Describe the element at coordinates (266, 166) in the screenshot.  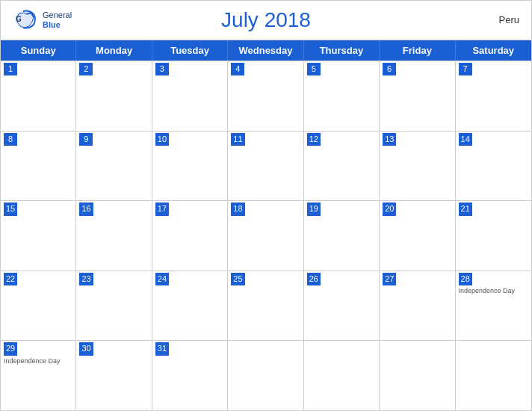
I see `day-cell: 11` at that location.